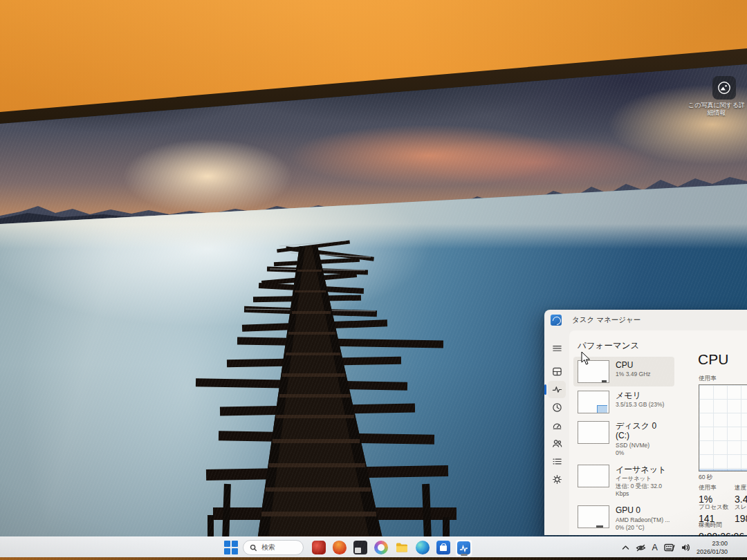 The height and width of the screenshot is (560, 747). I want to click on hidden-icons-chevron, so click(625, 548).